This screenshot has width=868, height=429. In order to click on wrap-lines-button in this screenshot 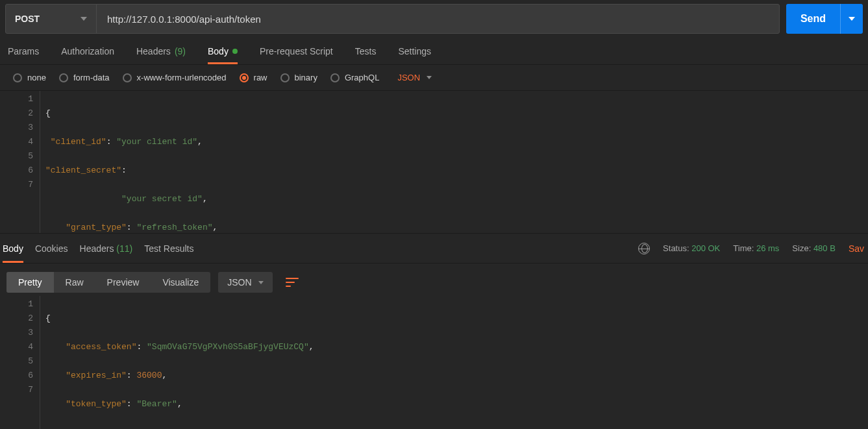, I will do `click(292, 282)`.